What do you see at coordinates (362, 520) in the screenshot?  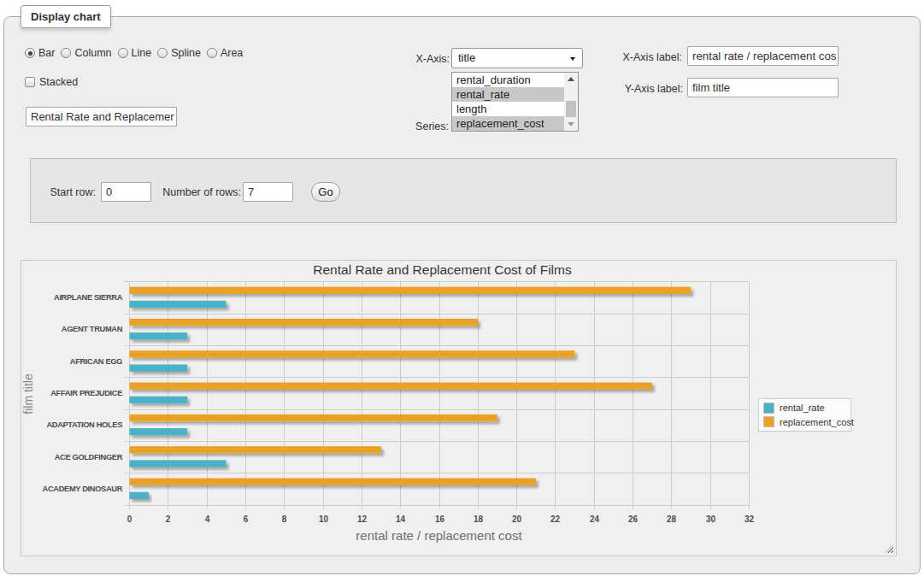 I see `x-tick-label: 12` at bounding box center [362, 520].